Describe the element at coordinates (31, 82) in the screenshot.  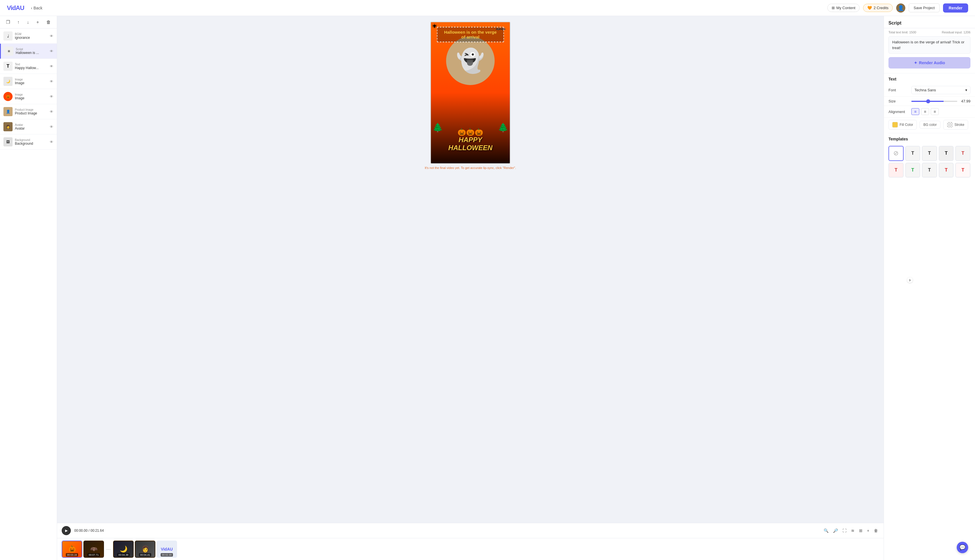
I see `layer-info-image1: Image Image` at that location.